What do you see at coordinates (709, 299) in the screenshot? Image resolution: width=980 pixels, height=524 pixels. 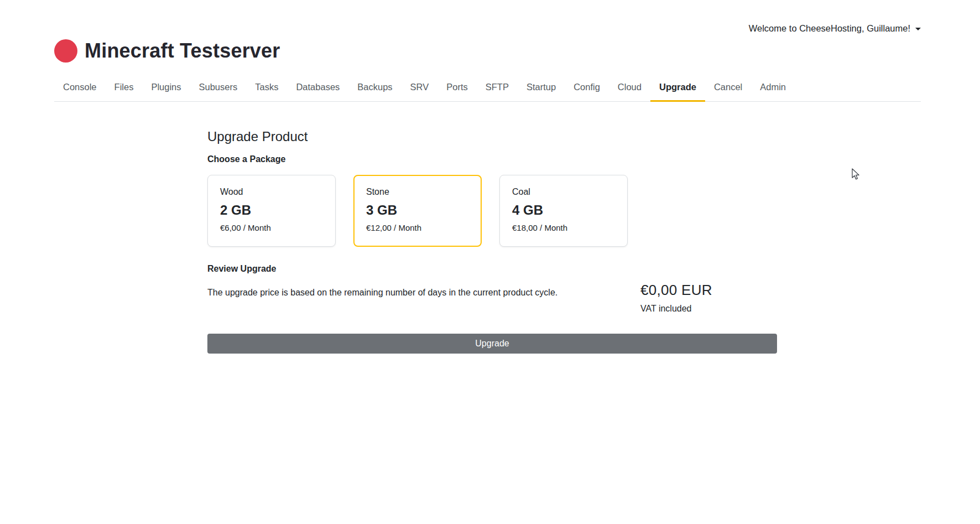 I see `price-block: €0,00 EUR VAT included` at bounding box center [709, 299].